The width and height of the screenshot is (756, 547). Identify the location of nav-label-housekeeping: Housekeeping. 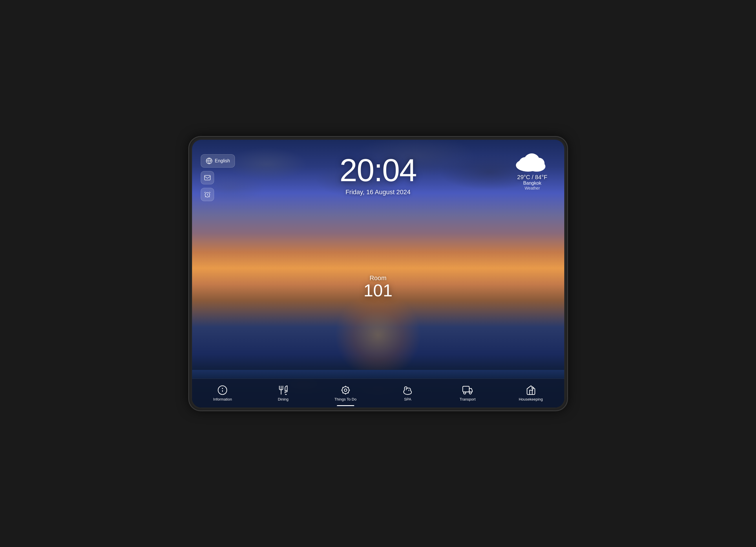
(531, 399).